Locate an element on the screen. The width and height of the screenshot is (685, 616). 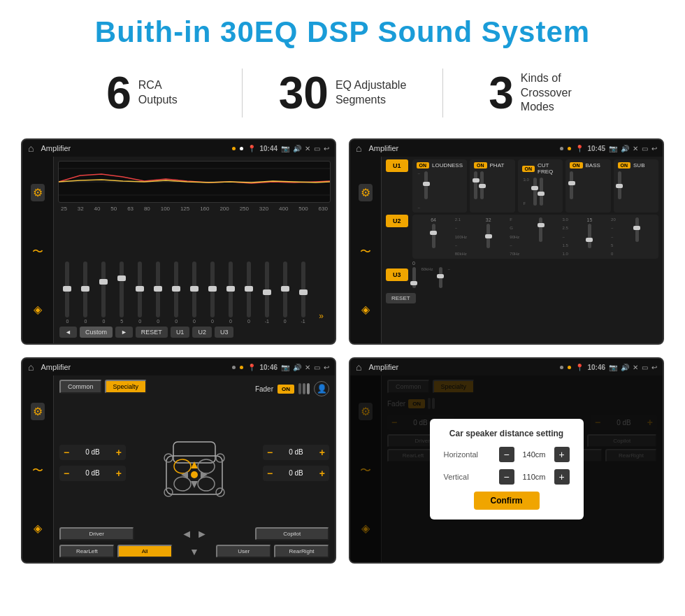
horizontal-plus-btn: + is located at coordinates (562, 454).